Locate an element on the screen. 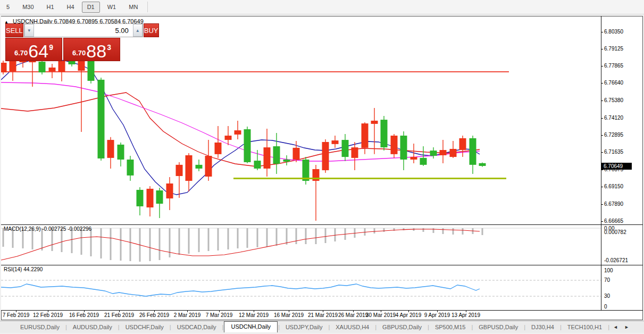 The height and width of the screenshot is (334, 644). tab-scroll-left-icon: ◄ is located at coordinates (616, 327).